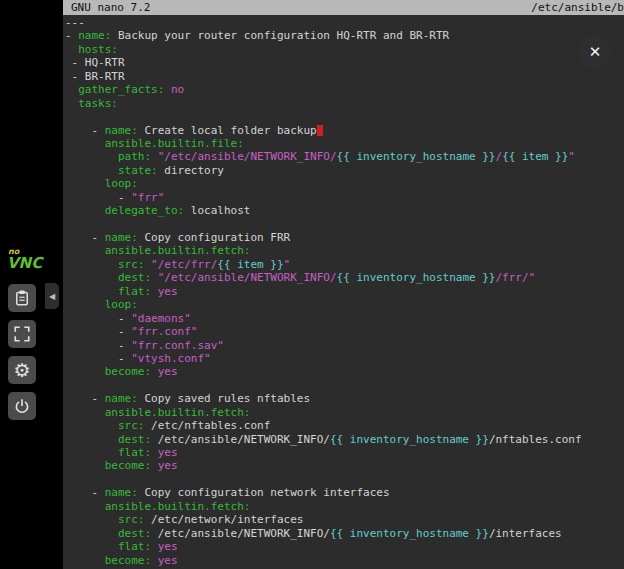 Image resolution: width=624 pixels, height=569 pixels. I want to click on editor-line: state: directory, so click(344, 170).